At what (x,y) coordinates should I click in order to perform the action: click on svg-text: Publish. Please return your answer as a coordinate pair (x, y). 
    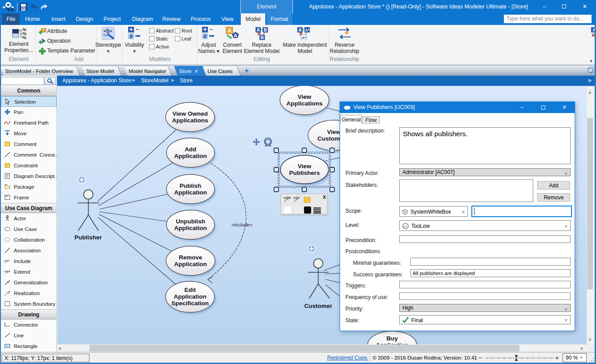
    Looking at the image, I should click on (191, 186).